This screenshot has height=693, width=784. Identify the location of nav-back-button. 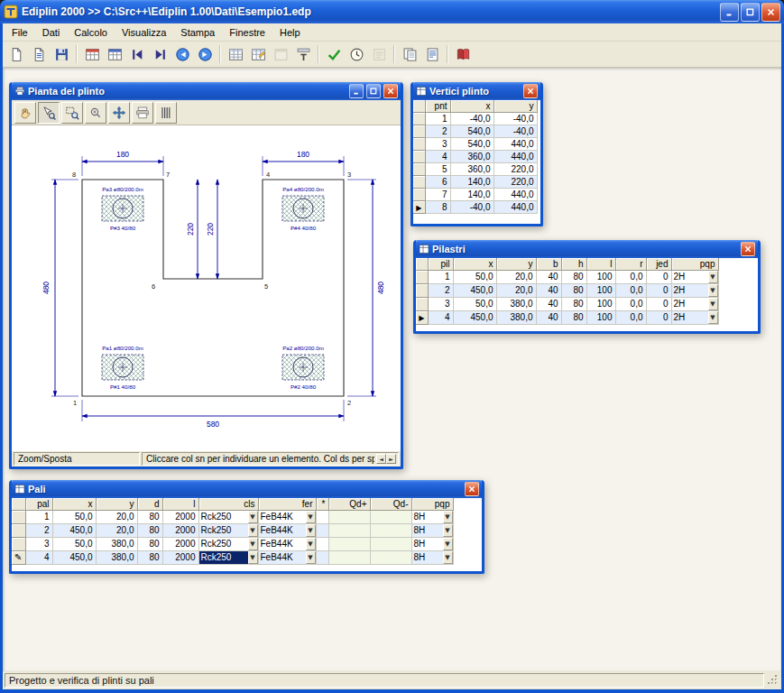
(182, 54).